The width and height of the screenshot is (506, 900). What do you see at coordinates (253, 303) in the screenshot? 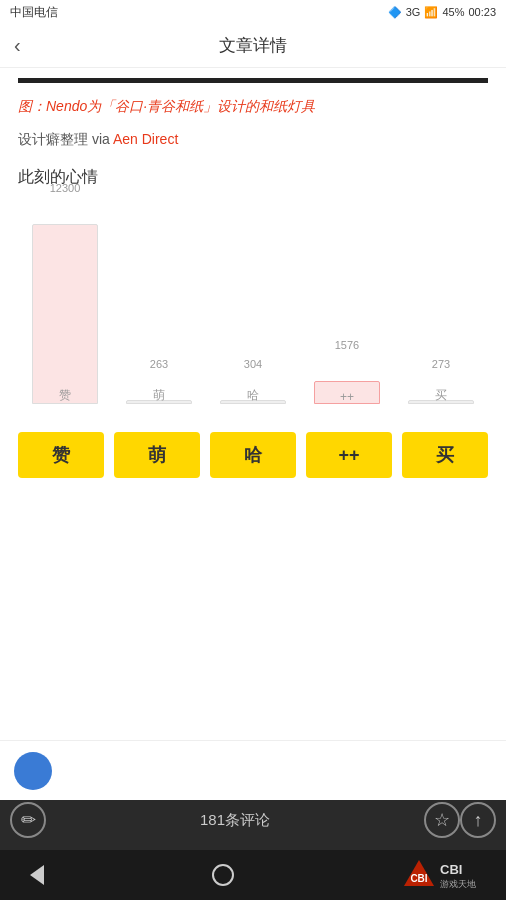
I see `chart-column-哈: 304哈` at bounding box center [253, 303].